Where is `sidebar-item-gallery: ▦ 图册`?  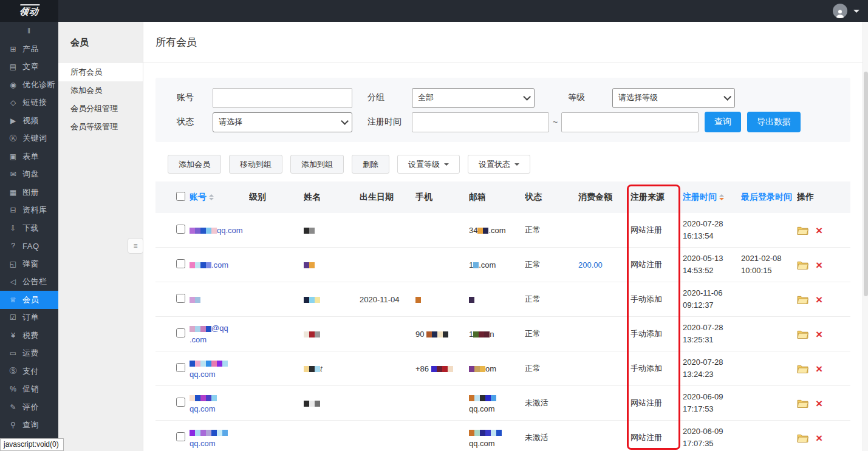 sidebar-item-gallery: ▦ 图册 is located at coordinates (29, 192).